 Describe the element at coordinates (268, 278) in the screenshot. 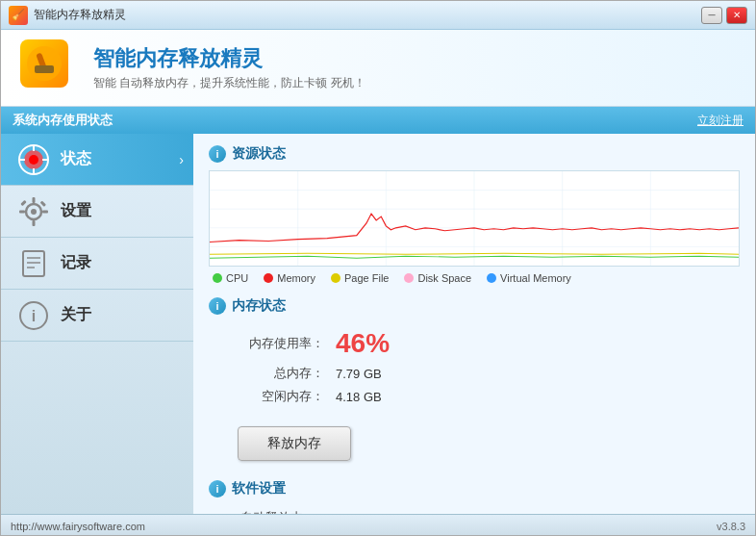

I see `memory-legend-dot` at that location.